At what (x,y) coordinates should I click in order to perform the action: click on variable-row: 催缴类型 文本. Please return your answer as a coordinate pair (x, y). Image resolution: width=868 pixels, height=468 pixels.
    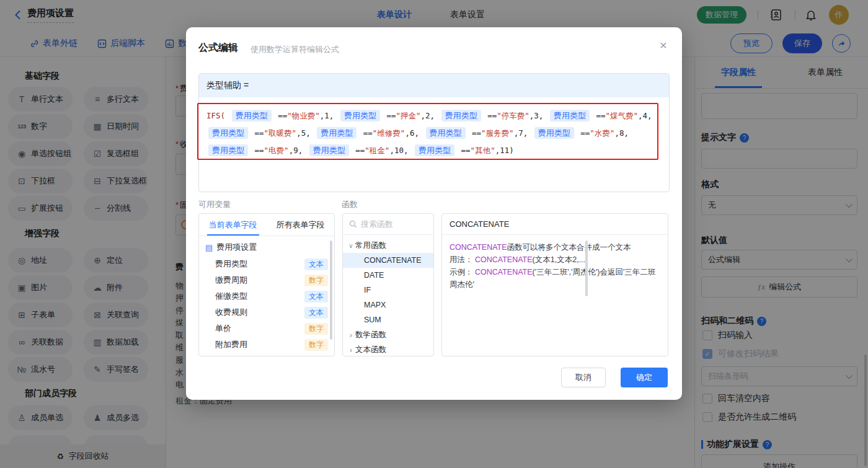
    Looking at the image, I should click on (267, 296).